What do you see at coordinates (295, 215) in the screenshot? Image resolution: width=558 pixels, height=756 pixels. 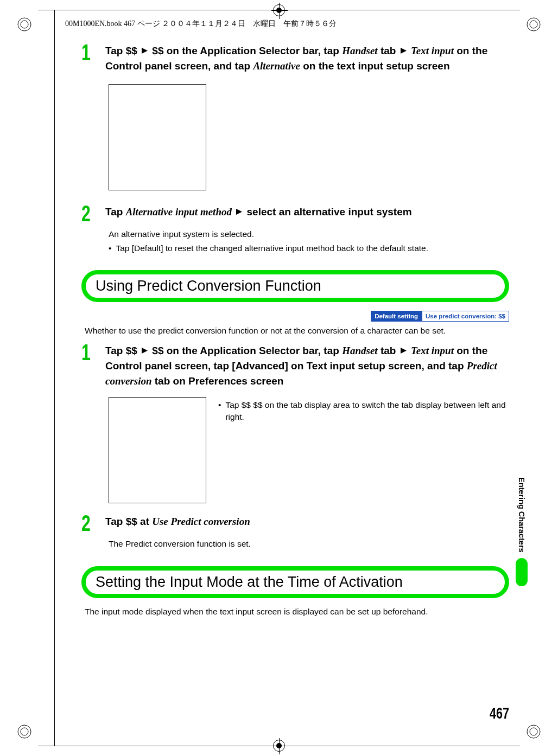 I see `step-2: 2 Tap Alternative input method select an…` at bounding box center [295, 215].